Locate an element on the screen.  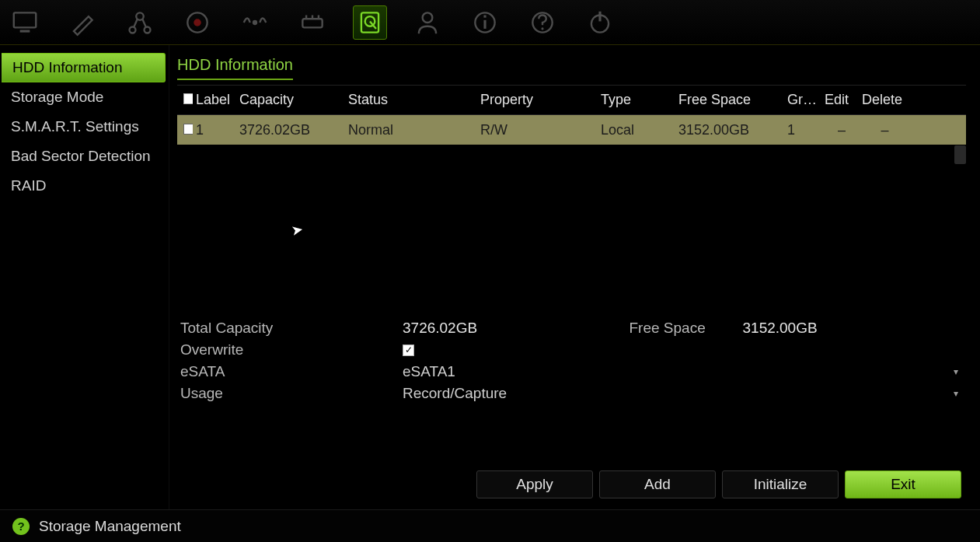
col-group: Gro... is located at coordinates (803, 100).